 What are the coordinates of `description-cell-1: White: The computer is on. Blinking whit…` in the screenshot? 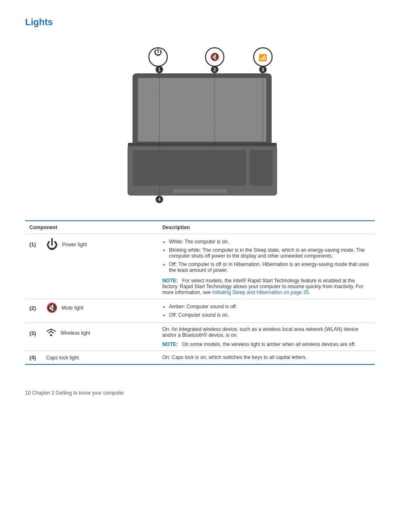 It's located at (267, 266).